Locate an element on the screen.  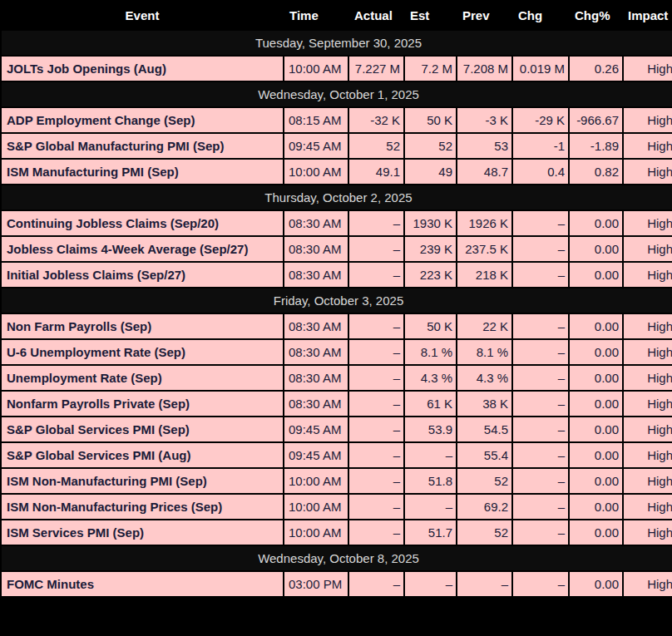
cell-chgpct: -1.89 is located at coordinates (595, 146).